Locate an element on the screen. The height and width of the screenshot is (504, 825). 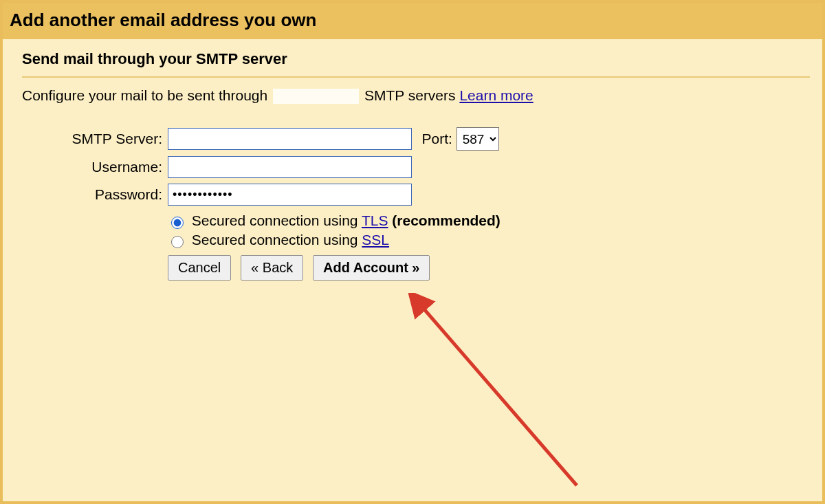
separator is located at coordinates (416, 77).